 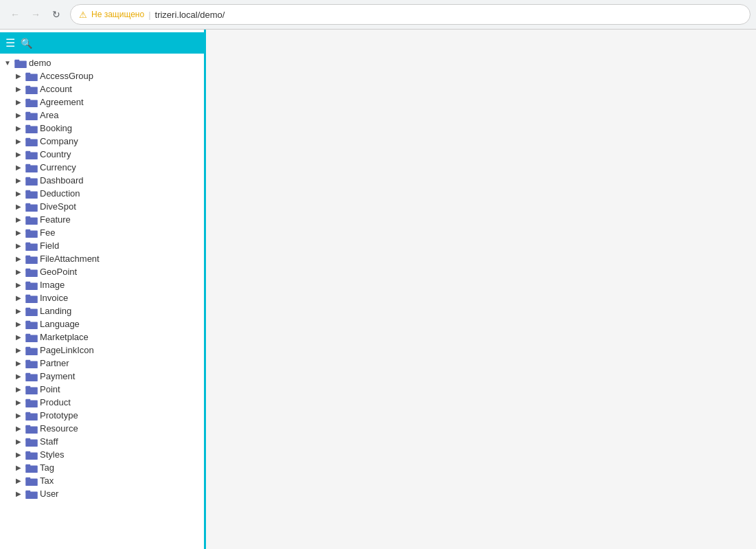 What do you see at coordinates (102, 194) in the screenshot?
I see `tree-item-deduction: Deduction` at bounding box center [102, 194].